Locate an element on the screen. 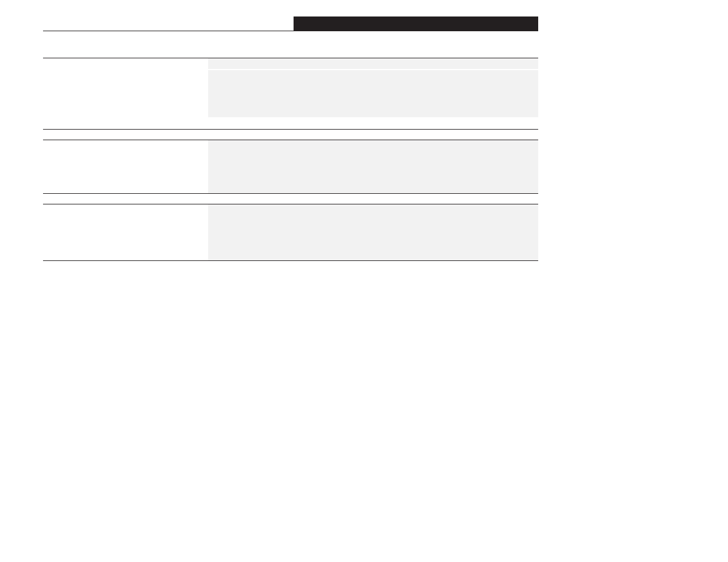  panel-2-right is located at coordinates (373, 167).